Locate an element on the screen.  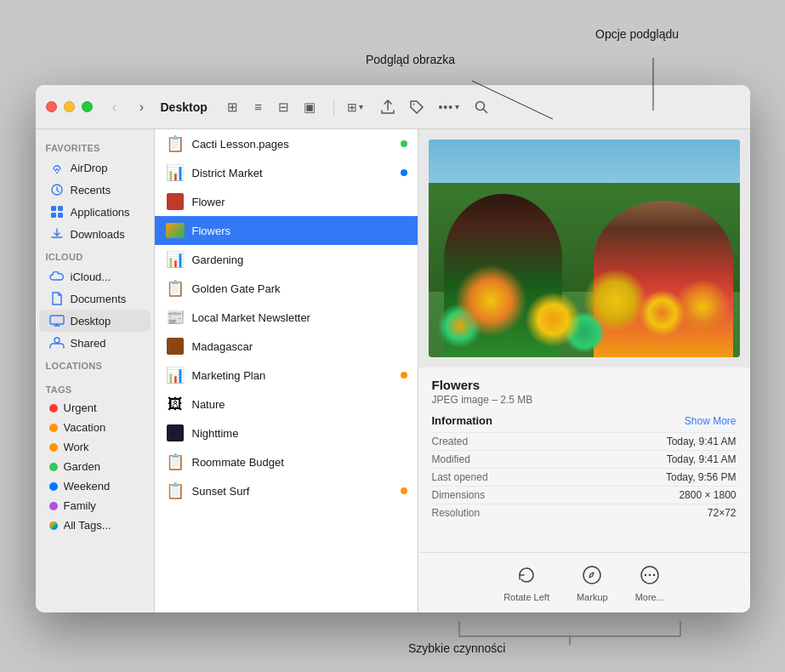
file-name-marketing: Marketing Plan is located at coordinates (293, 376).